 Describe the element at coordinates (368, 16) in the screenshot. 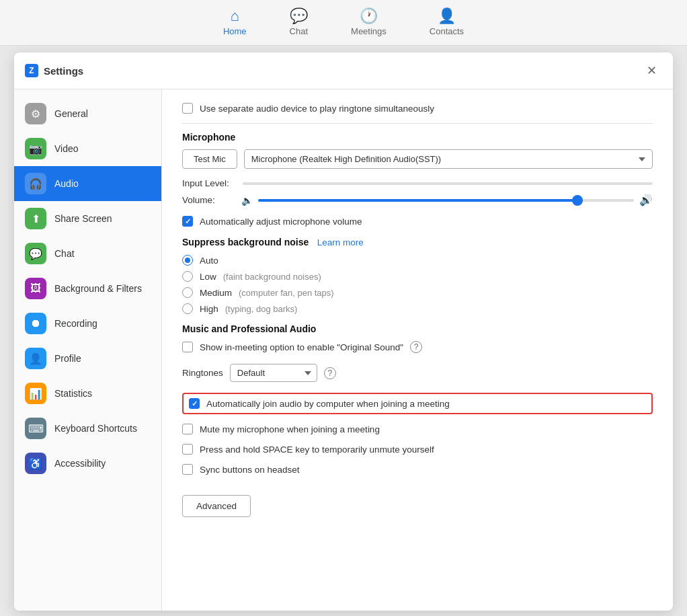

I see `meetings-icon: 🕐` at that location.